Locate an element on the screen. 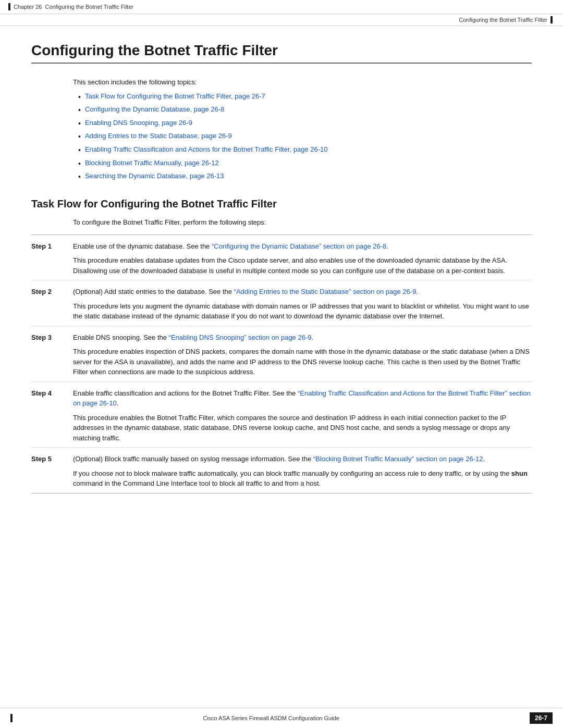 The width and height of the screenshot is (563, 728). main-heading: Configuring the Botnet Traffic Filter is located at coordinates (282, 53).